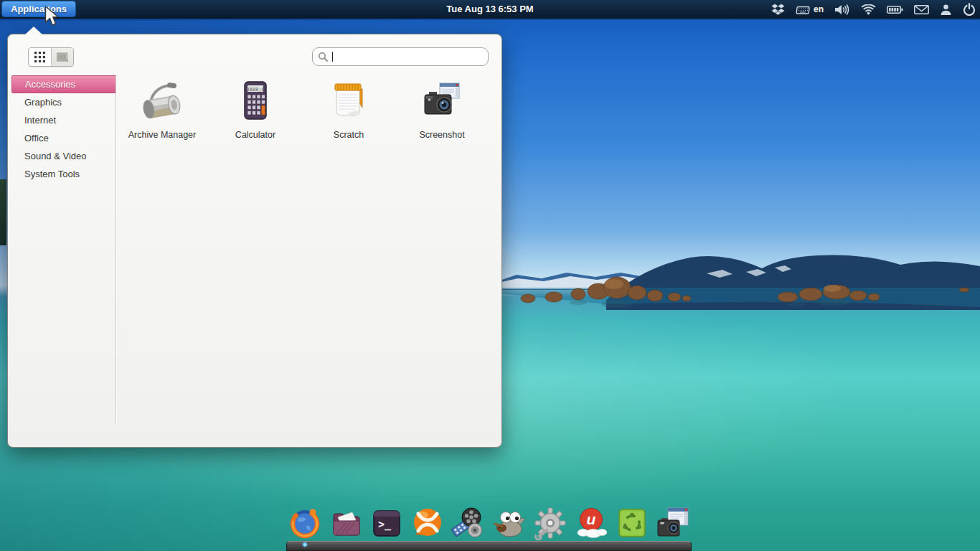 This screenshot has width=980, height=551. I want to click on category-accessories: Accessories, so click(64, 85).